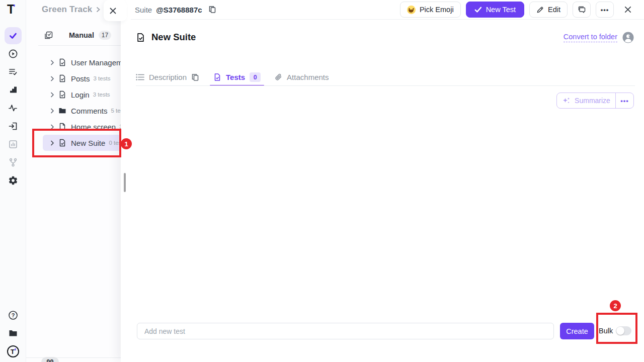 The width and height of the screenshot is (644, 362). What do you see at coordinates (168, 77) in the screenshot?
I see `tab-description: Description` at bounding box center [168, 77].